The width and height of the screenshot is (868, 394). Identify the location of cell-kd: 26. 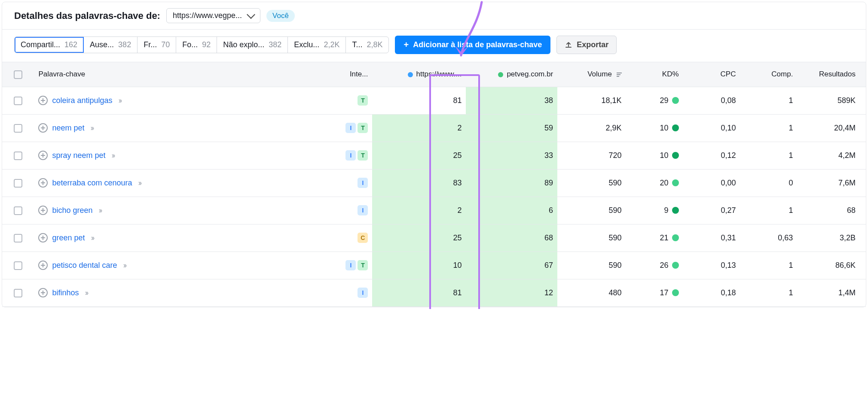
(655, 265).